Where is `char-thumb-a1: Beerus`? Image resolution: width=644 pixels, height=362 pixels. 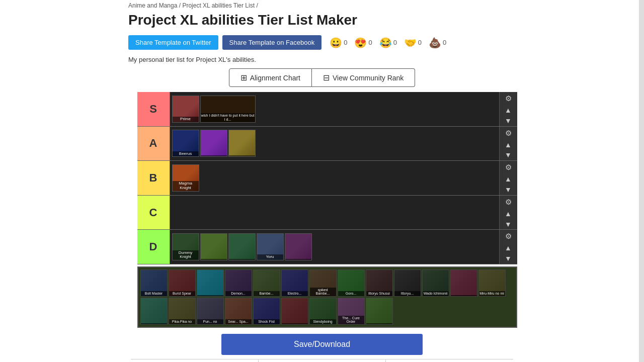
char-thumb-a1: Beerus is located at coordinates (186, 143).